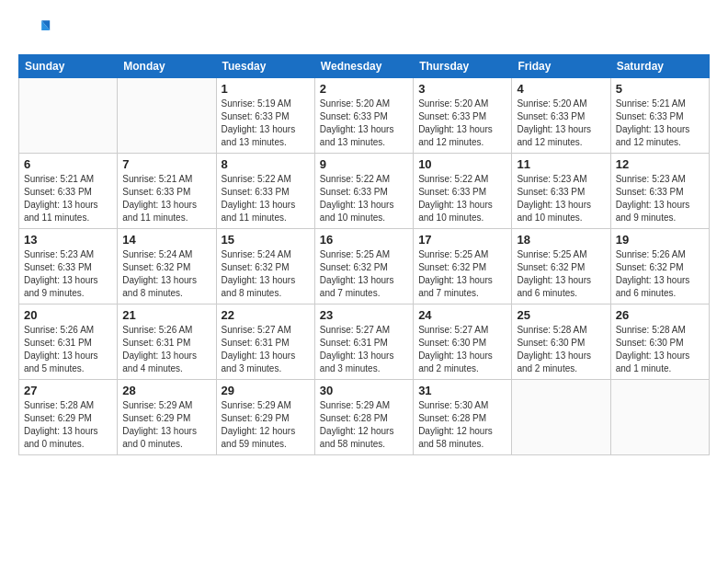  I want to click on day-number: 26, so click(660, 315).